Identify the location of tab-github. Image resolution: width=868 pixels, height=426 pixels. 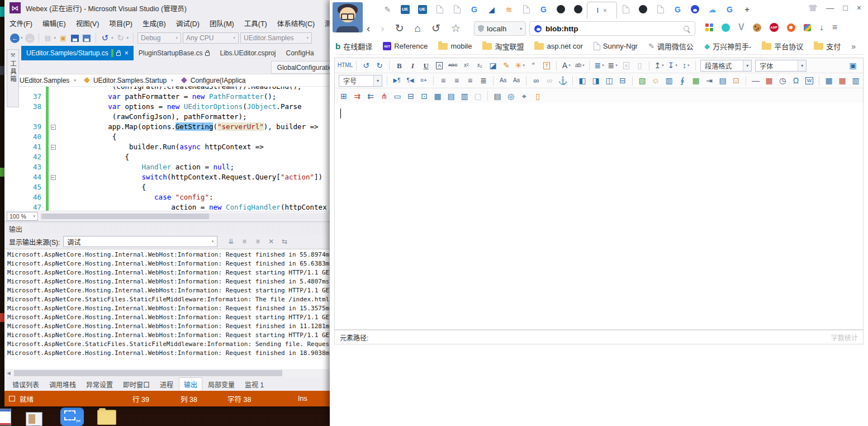
(561, 9).